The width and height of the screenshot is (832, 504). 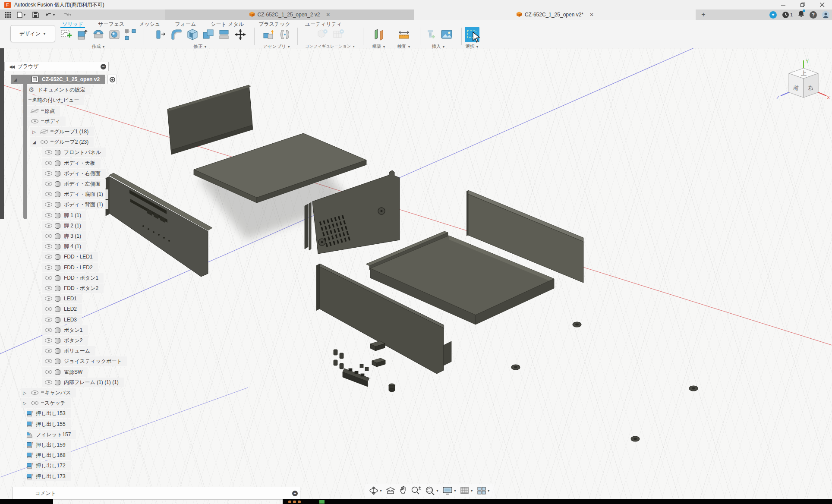 What do you see at coordinates (75, 194) in the screenshot?
I see `browser-row-node: ボディ・底面 (1)` at bounding box center [75, 194].